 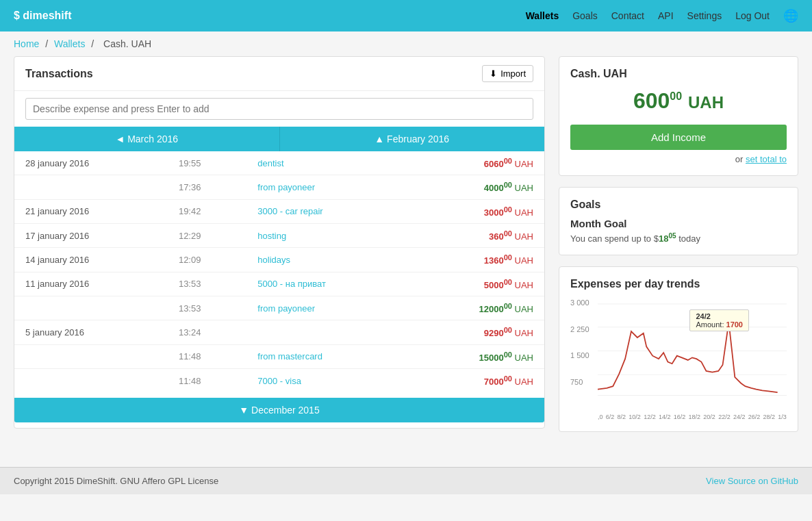 What do you see at coordinates (583, 303) in the screenshot?
I see `y-label-3000: 3 000` at bounding box center [583, 303].